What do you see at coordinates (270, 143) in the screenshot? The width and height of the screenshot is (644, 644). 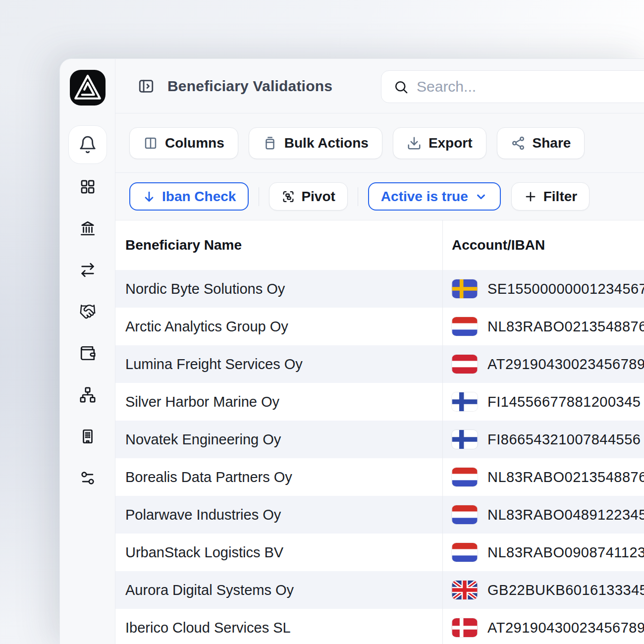 I see `bulk-actions-icon` at bounding box center [270, 143].